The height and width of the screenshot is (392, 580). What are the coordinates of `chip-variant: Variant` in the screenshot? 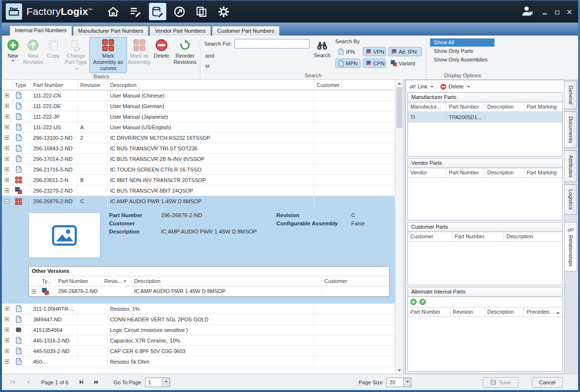 It's located at (405, 63).